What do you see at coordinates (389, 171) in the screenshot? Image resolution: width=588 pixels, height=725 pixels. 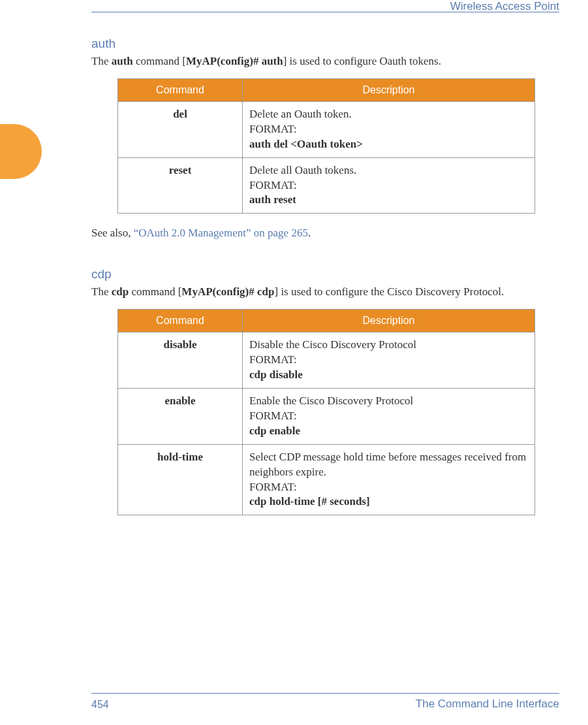 I see `desc-text: Delete all Oauth tokens.` at bounding box center [389, 171].